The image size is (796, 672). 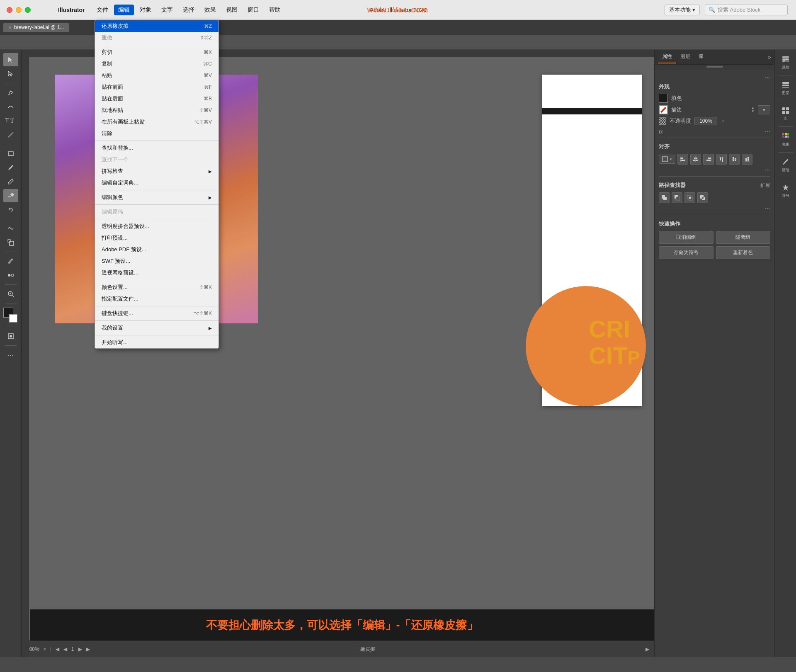 I want to click on dropdown-print-preset: 打印预设..., so click(x=157, y=238).